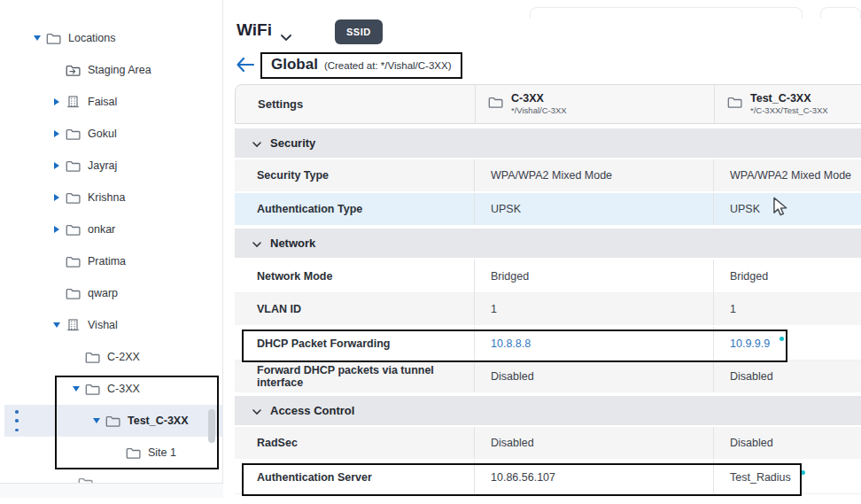 The image size is (861, 504). What do you see at coordinates (286, 37) in the screenshot?
I see `chevron-down-icon` at bounding box center [286, 37].